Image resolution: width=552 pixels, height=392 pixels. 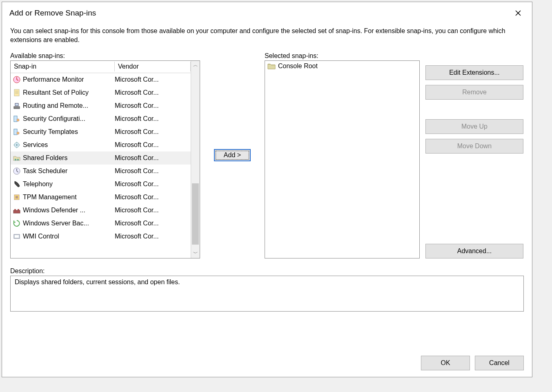 What do you see at coordinates (100, 184) in the screenshot?
I see `available-item: TelephonyMicrosoft Cor...` at bounding box center [100, 184].